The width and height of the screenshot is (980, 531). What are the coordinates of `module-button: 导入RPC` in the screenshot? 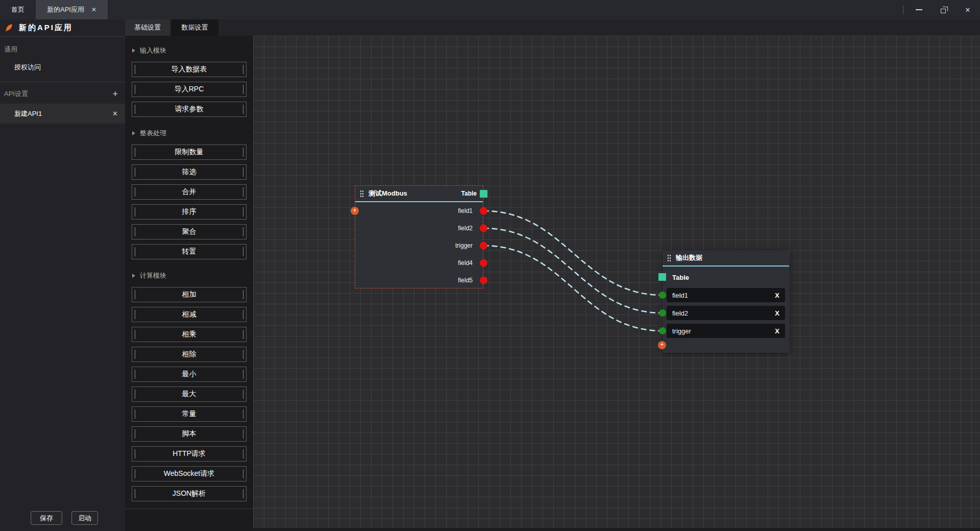 It's located at (189, 89).